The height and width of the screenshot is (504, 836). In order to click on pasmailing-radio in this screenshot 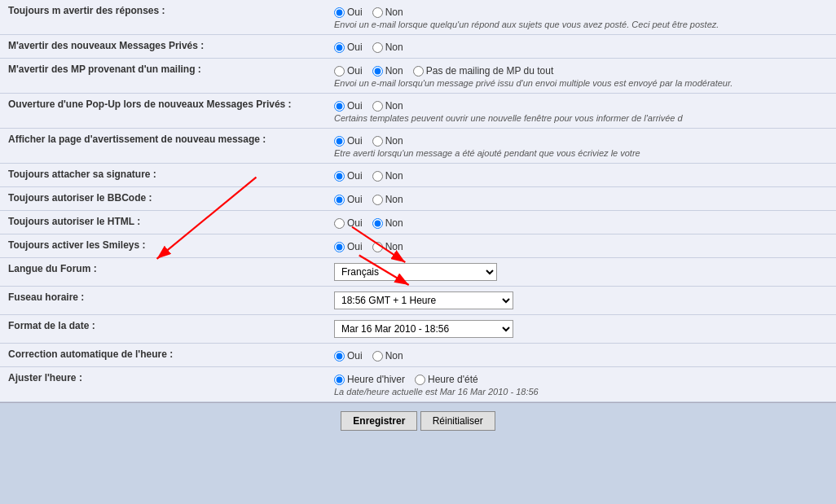, I will do `click(419, 72)`.